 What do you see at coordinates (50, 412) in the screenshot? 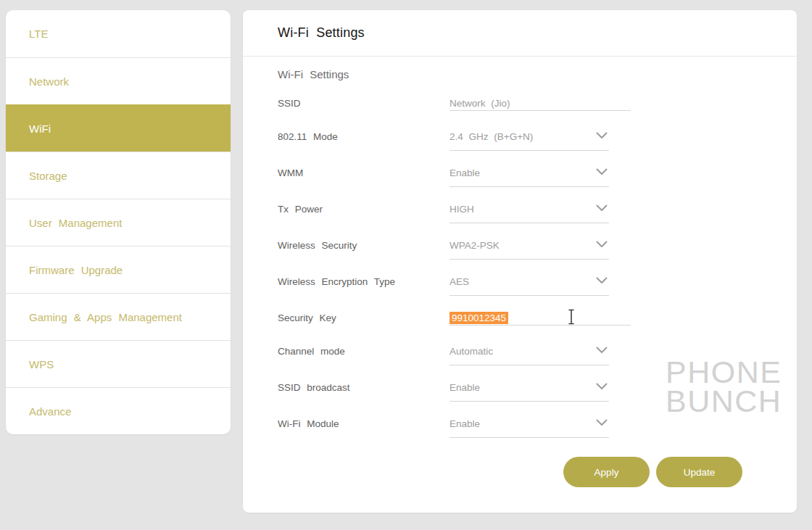
I see `sidebar-item-label: Advance` at bounding box center [50, 412].